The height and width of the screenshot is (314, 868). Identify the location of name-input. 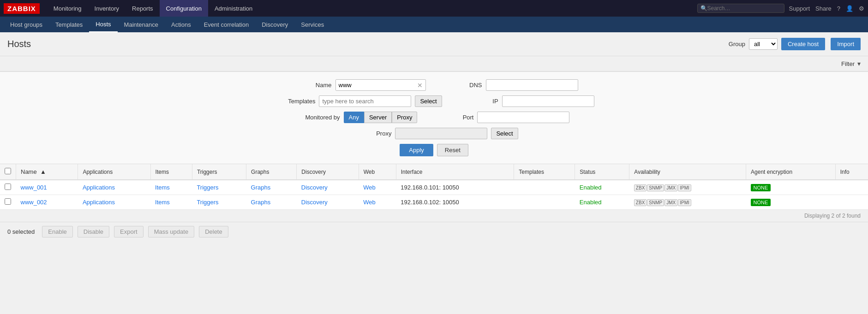
(375, 85).